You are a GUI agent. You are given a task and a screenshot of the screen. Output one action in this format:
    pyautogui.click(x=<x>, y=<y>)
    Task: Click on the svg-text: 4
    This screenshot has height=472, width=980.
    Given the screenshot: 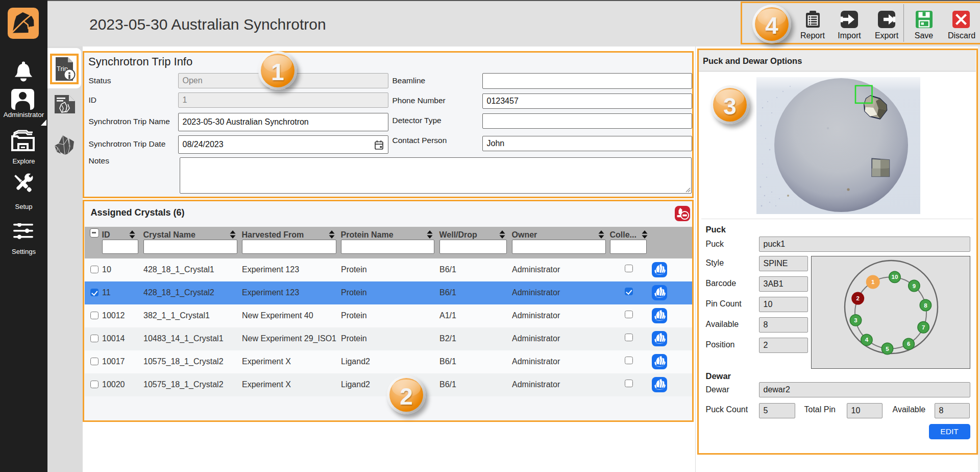 What is the action you would take?
    pyautogui.click(x=867, y=340)
    